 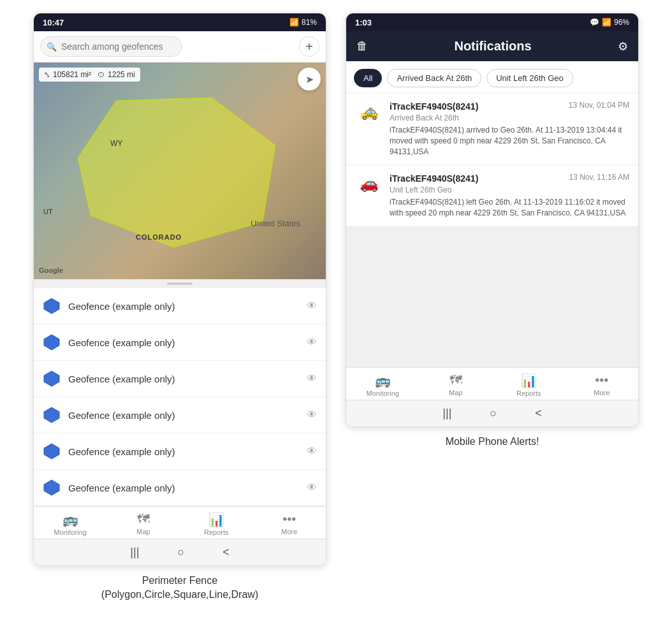 I want to click on notification-item-1: 🚕 iTrackEF4940S(8241) Arrived Back At 26…, so click(x=492, y=129).